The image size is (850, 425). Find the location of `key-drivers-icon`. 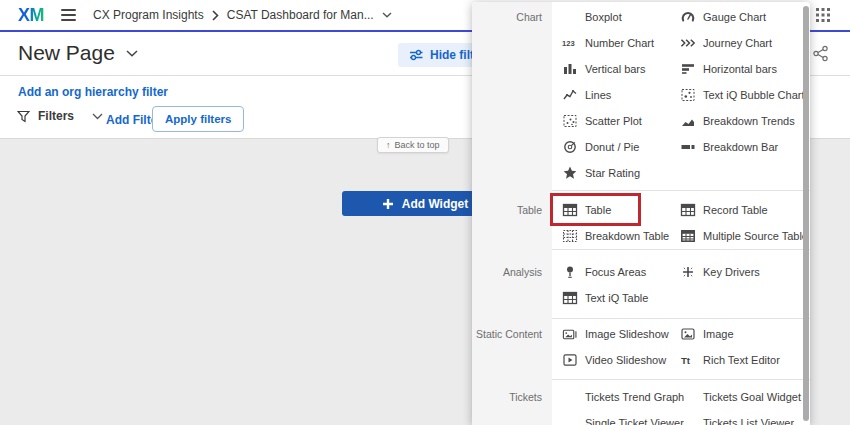

key-drivers-icon is located at coordinates (688, 272).